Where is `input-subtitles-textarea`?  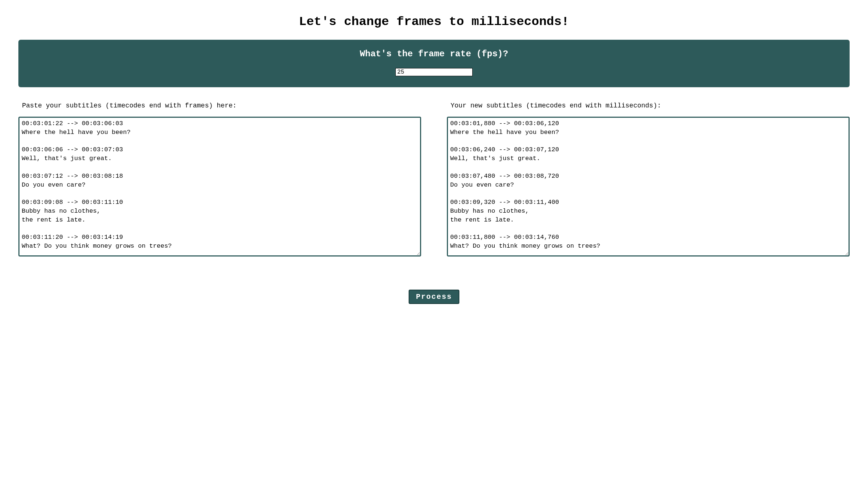
input-subtitles-textarea is located at coordinates (220, 187).